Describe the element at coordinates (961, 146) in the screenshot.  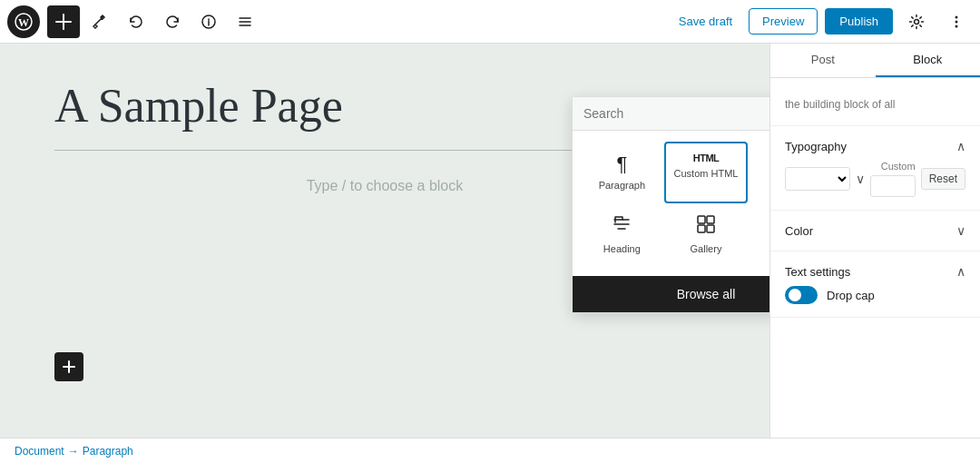
I see `typography-chevron` at that location.